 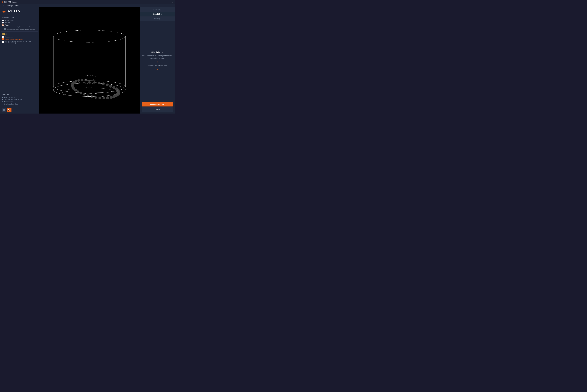 I want to click on scanning-mode-title: Scanning mode, so click(x=19, y=18).